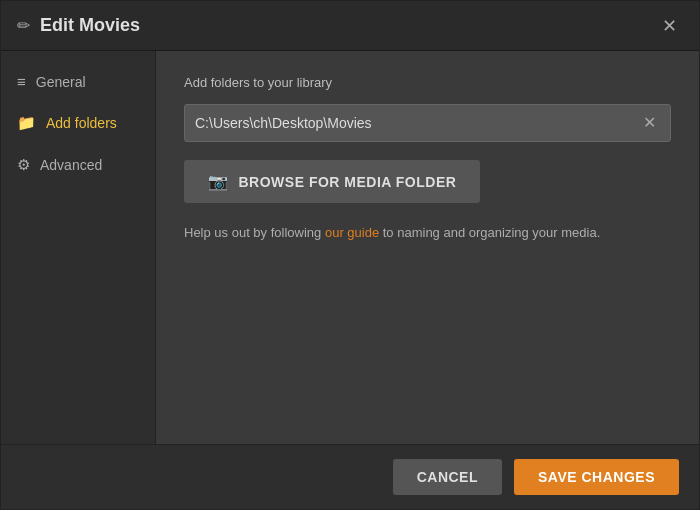 This screenshot has height=510, width=700. I want to click on save-changes-button: SAVE CHANGES, so click(596, 477).